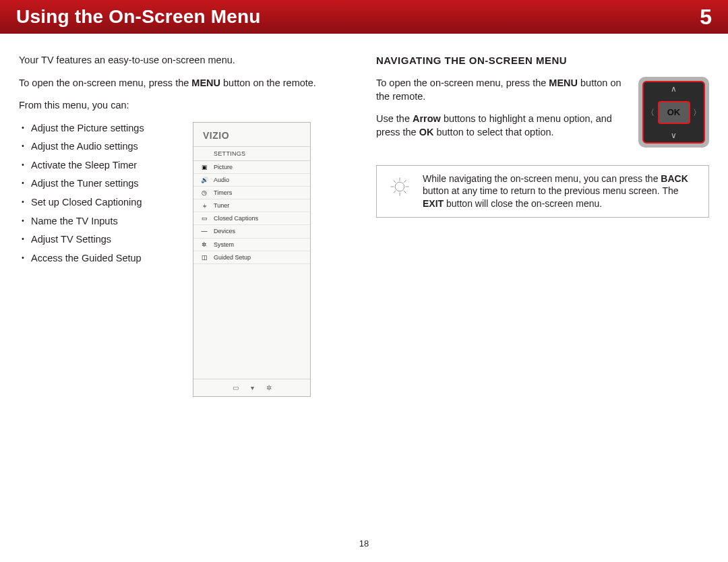  Describe the element at coordinates (252, 167) in the screenshot. I see `osd-row-picture: ▣Picture` at that location.